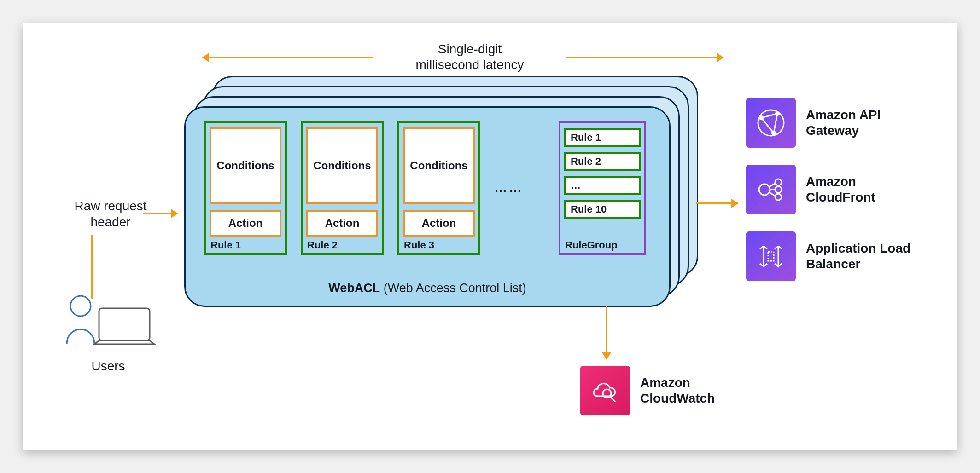 This screenshot has height=473, width=980. I want to click on latency-line1: Single-digit, so click(470, 49).